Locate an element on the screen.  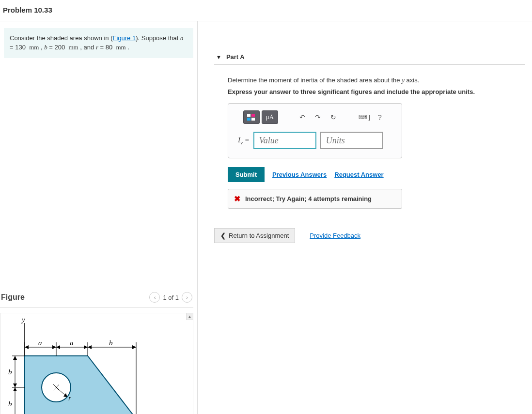
units-button: μÅ is located at coordinates (270, 117).